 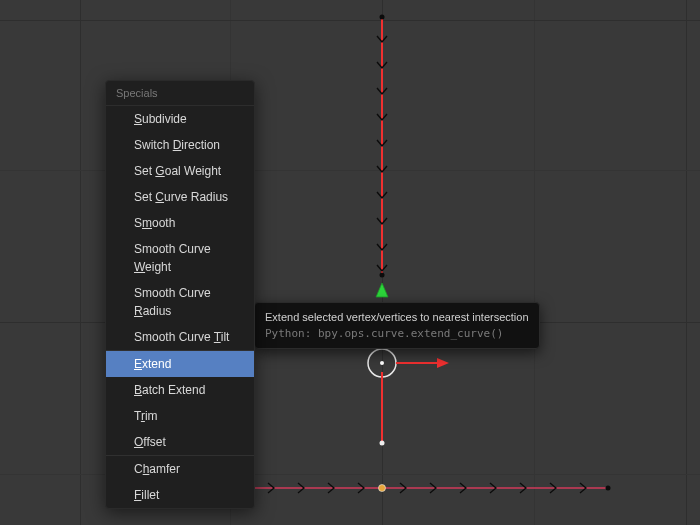 What do you see at coordinates (397, 317) in the screenshot?
I see `tooltip-text: Extend selected vertex/vertices to neare…` at bounding box center [397, 317].